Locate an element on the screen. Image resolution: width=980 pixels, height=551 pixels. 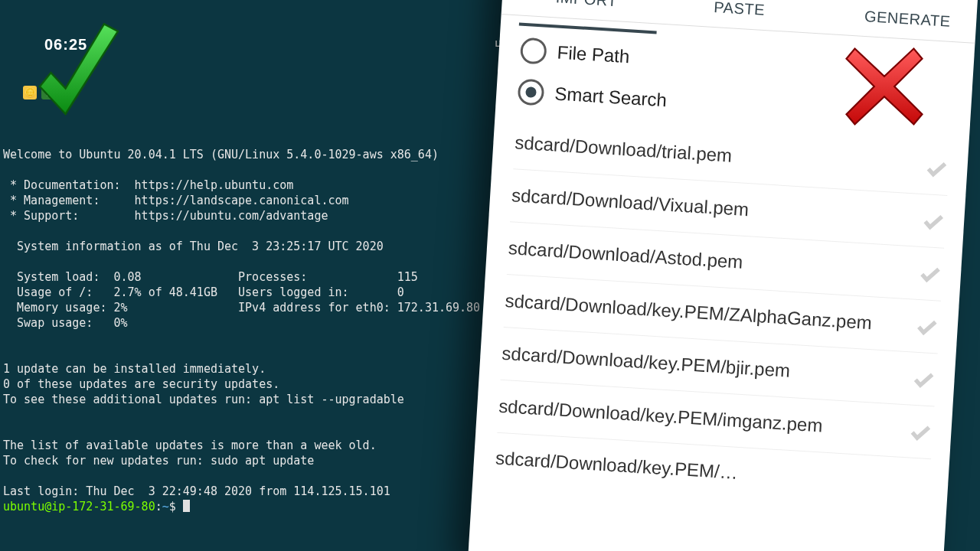
radio-label: File Path is located at coordinates (593, 55).